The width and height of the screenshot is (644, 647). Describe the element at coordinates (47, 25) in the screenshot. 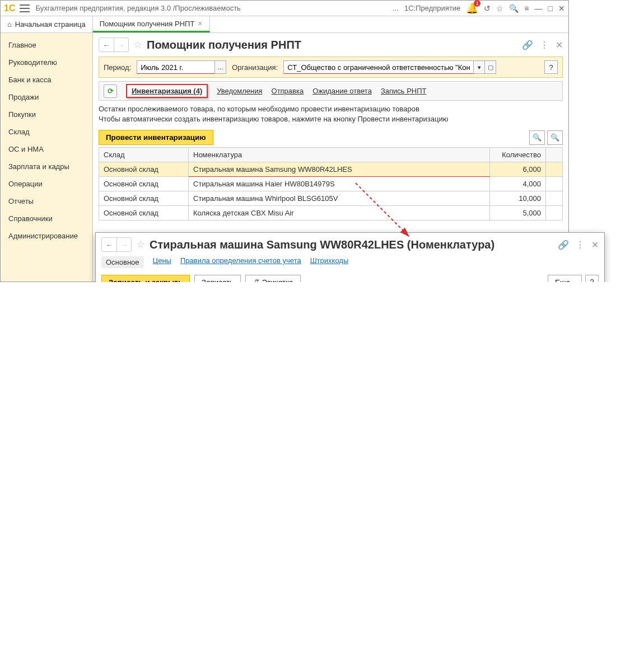

I see `tab-home: ⌂ Начальная страница` at that location.